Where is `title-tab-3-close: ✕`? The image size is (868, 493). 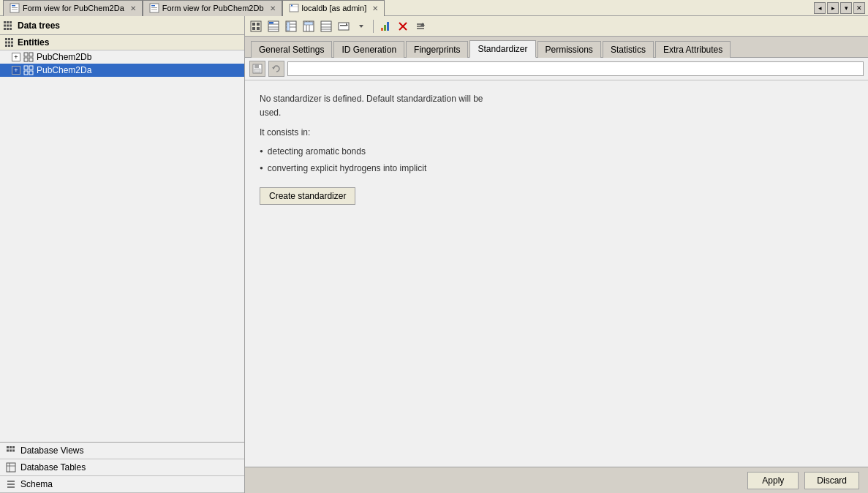 title-tab-3-close: ✕ is located at coordinates (375, 9).